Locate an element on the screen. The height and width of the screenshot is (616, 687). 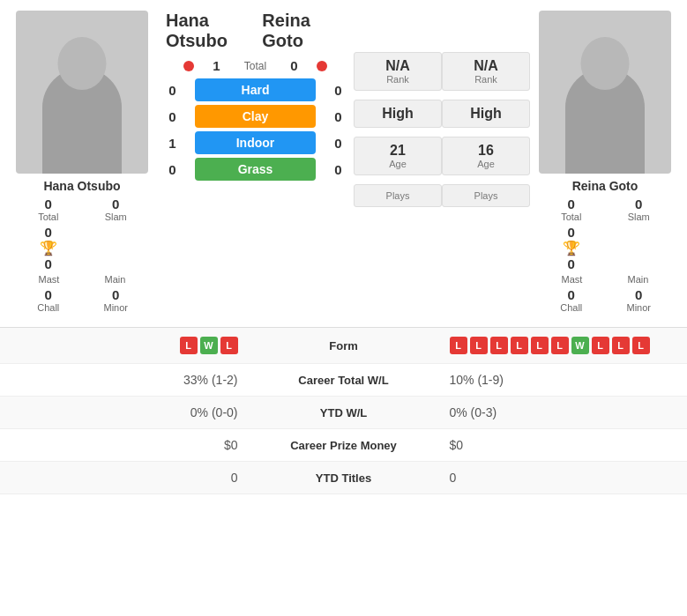
trophy-icon-left: 🏆 is located at coordinates (49, 249).